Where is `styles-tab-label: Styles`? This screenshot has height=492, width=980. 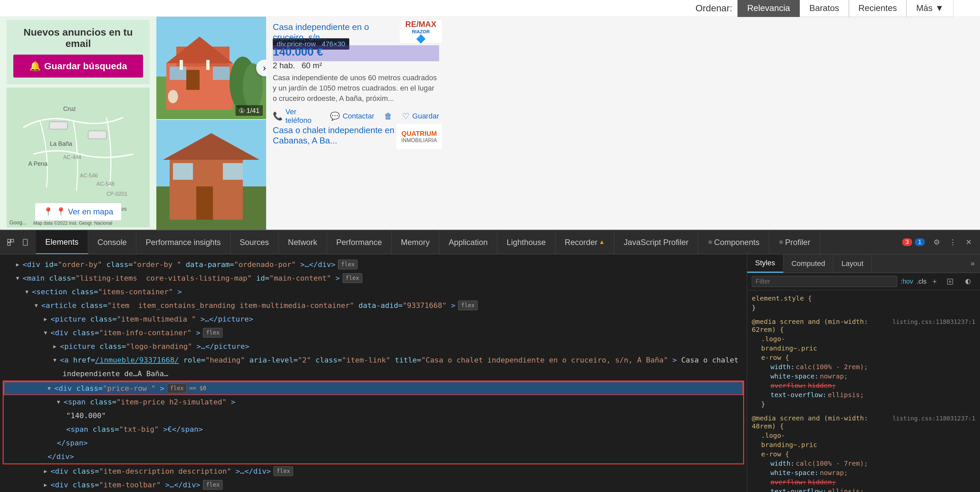 styles-tab-label: Styles is located at coordinates (765, 263).